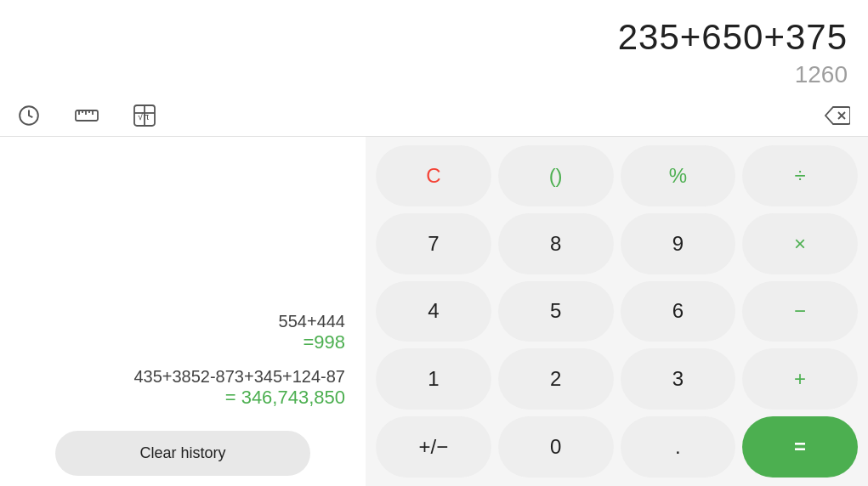  Describe the element at coordinates (556, 176) in the screenshot. I see `key-parentheses: ()` at that location.